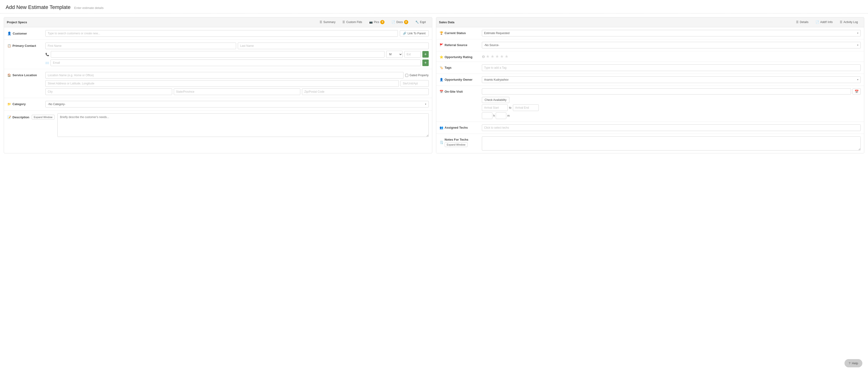 Image resolution: width=868 pixels, height=373 pixels. What do you see at coordinates (236, 63) in the screenshot?
I see `email-input` at bounding box center [236, 63].